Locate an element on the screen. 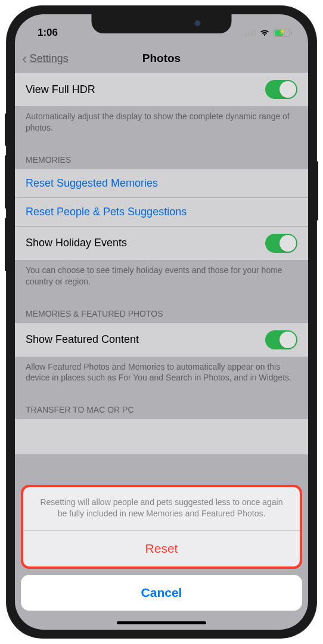 This screenshot has height=644, width=323. transfer-row-placeholder is located at coordinates (162, 437).